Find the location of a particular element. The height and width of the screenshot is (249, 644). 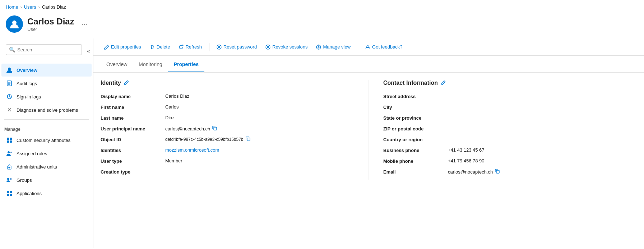

edit-properties-button: Edit properties is located at coordinates (123, 47).